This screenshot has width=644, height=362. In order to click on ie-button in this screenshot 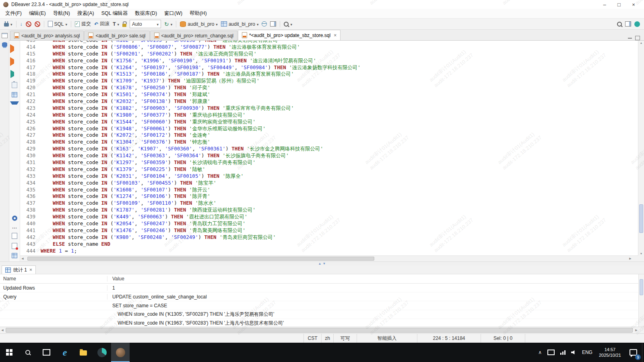, I will do `click(65, 352)`.